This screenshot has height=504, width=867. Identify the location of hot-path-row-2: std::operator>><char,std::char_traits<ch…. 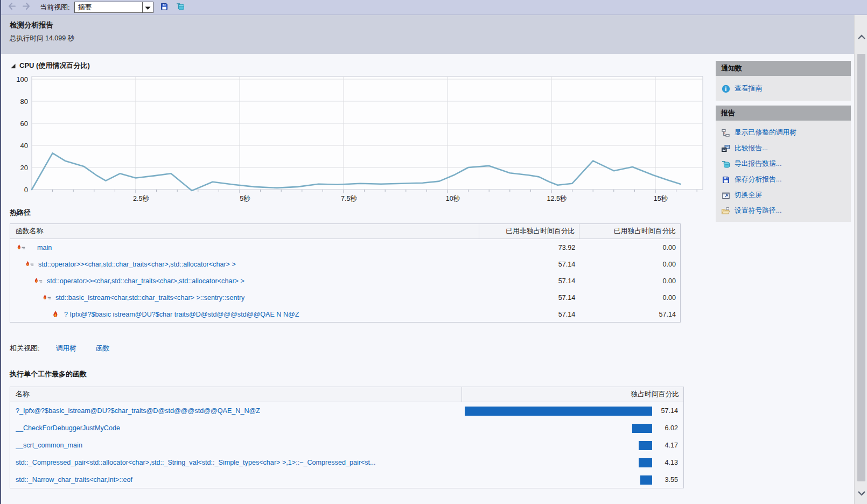
(345, 281).